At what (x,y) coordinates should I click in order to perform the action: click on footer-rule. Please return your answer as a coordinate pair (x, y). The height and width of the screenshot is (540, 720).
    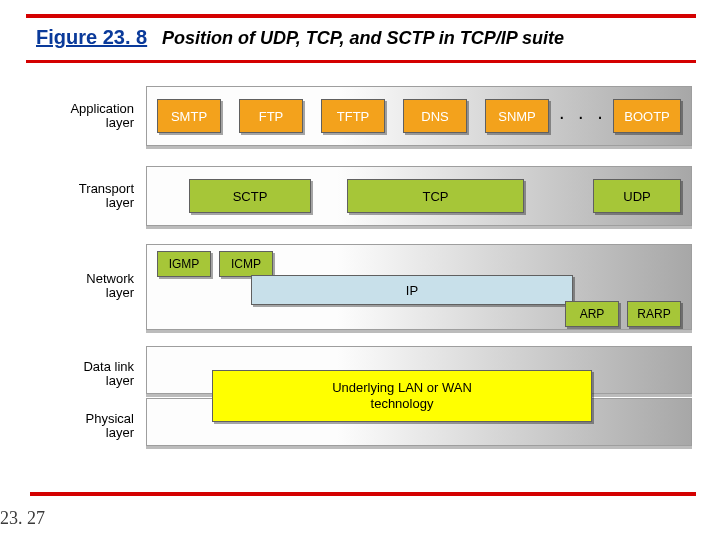
    Looking at the image, I should click on (363, 494).